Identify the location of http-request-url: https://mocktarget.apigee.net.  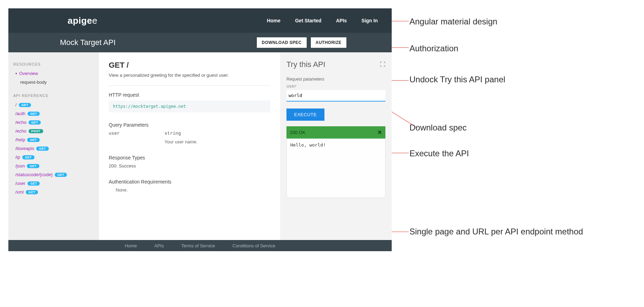
(190, 106).